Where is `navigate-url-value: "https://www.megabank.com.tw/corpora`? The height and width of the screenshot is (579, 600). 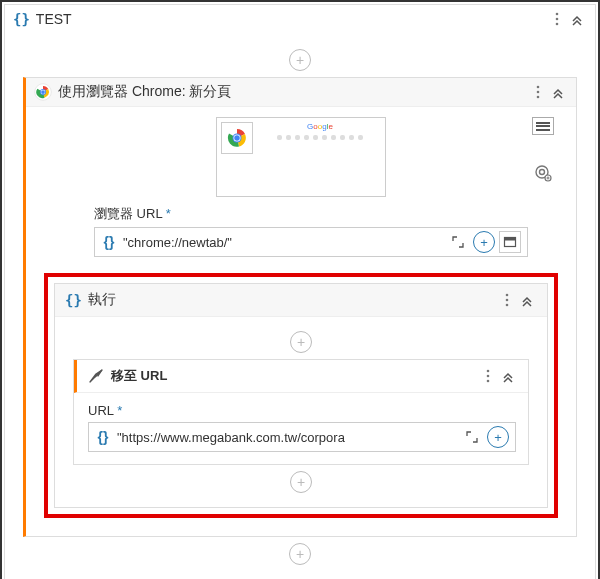
navigate-url-value: "https://www.megabank.com.tw/corpora is located at coordinates (286, 438).